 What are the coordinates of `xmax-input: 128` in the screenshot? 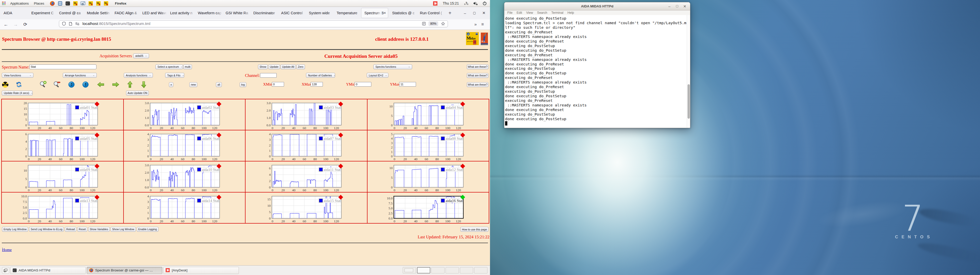 It's located at (317, 84).